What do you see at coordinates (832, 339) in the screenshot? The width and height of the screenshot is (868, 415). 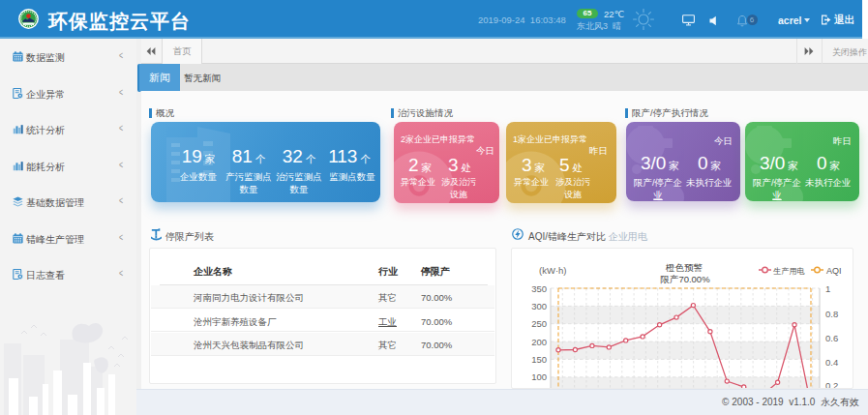 I see `svg-text: 0.6` at bounding box center [832, 339].